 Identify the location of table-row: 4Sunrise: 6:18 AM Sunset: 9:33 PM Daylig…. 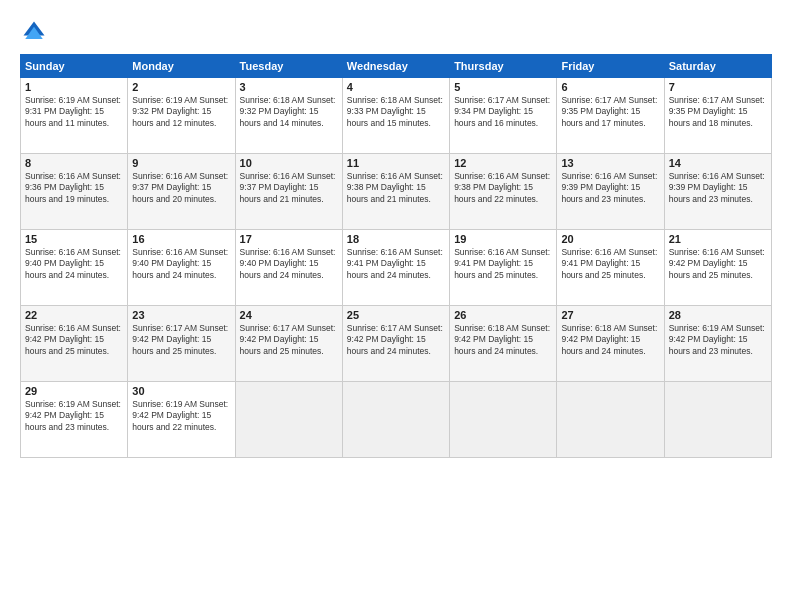
(396, 116).